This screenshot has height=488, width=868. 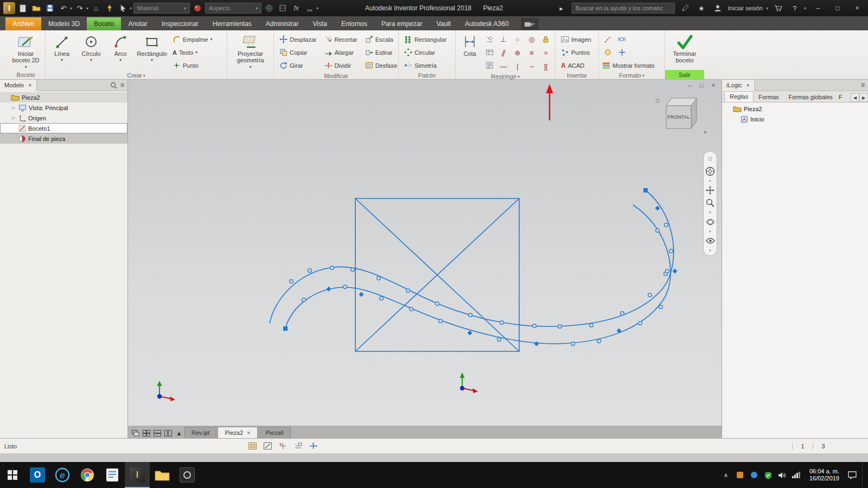 What do you see at coordinates (36, 8) in the screenshot?
I see `open-folder-icon` at bounding box center [36, 8].